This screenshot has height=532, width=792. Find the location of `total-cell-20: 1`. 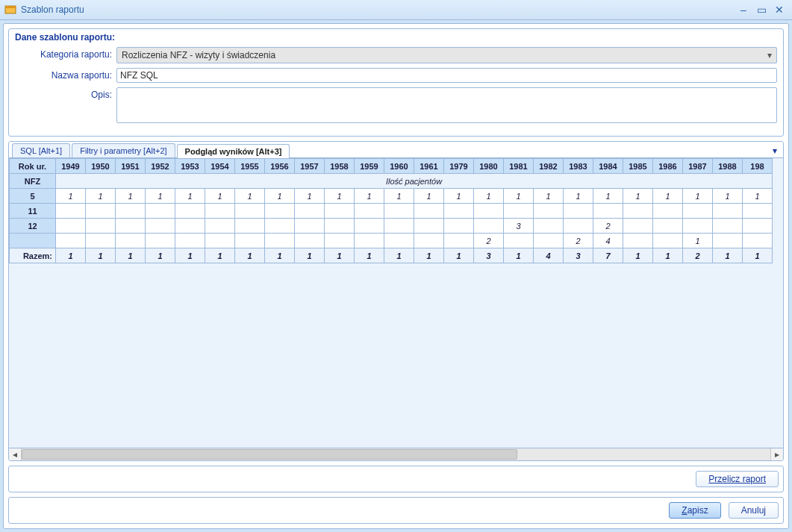

total-cell-20: 1 is located at coordinates (668, 256).